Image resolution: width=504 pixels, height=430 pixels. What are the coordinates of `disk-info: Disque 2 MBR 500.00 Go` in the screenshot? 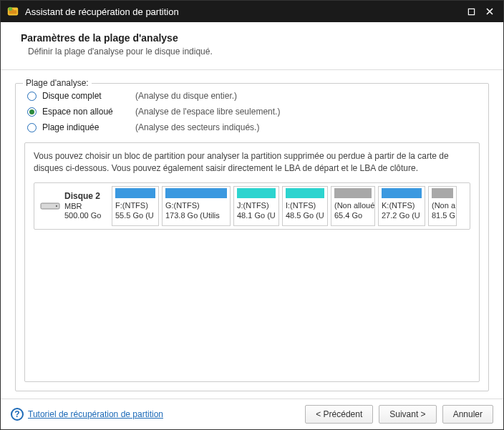 It's located at (73, 206).